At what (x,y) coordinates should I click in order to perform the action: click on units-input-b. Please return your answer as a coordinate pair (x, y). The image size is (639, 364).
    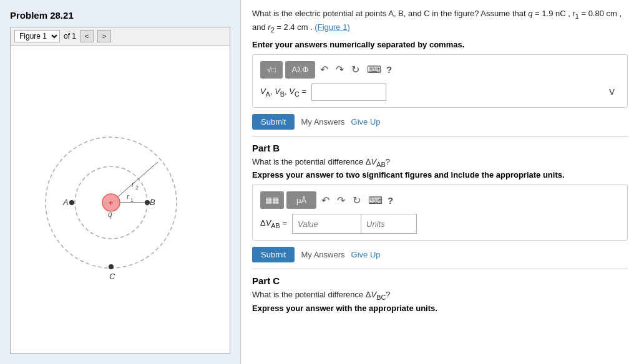
    Looking at the image, I should click on (389, 224).